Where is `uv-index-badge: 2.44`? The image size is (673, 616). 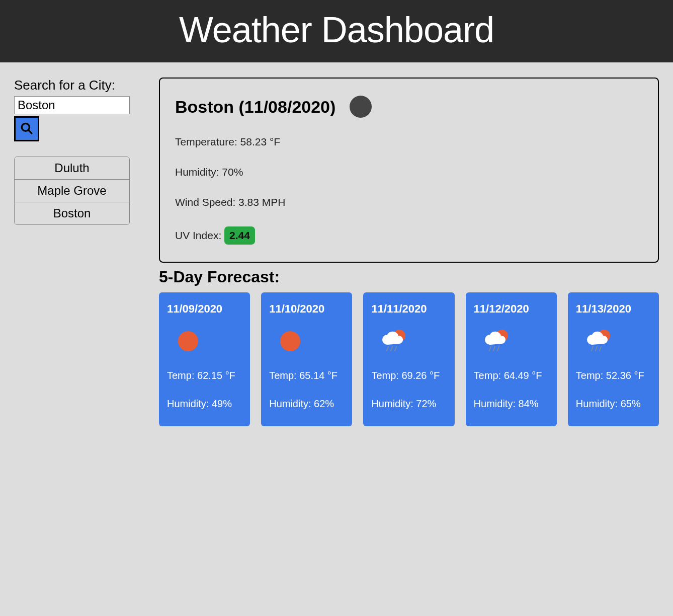 uv-index-badge: 2.44 is located at coordinates (239, 236).